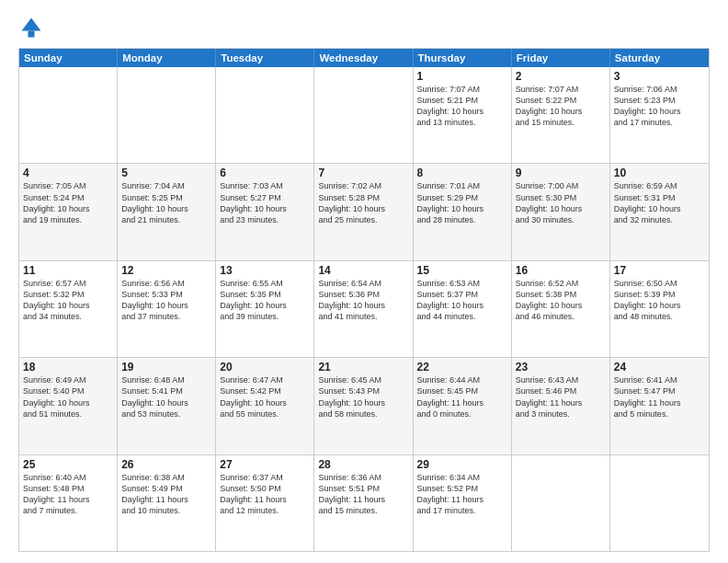 Image resolution: width=728 pixels, height=563 pixels. I want to click on day-number: 5, so click(166, 173).